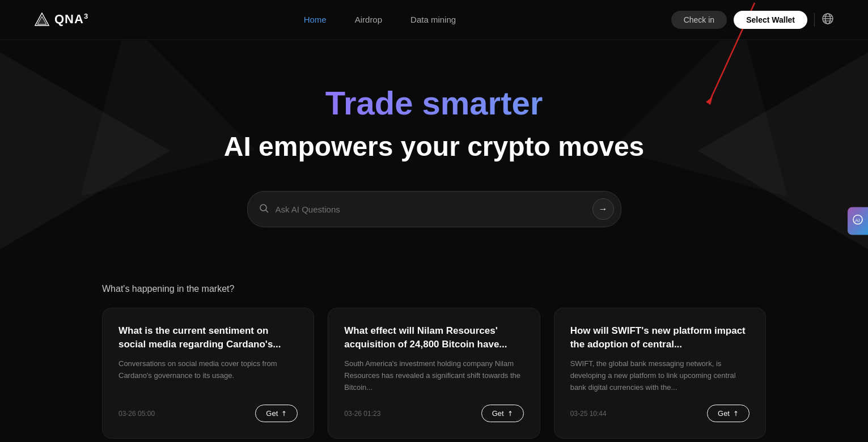 The height and width of the screenshot is (442, 868). I want to click on card-3-description: SWIFT, the global bank messaging network…, so click(660, 376).